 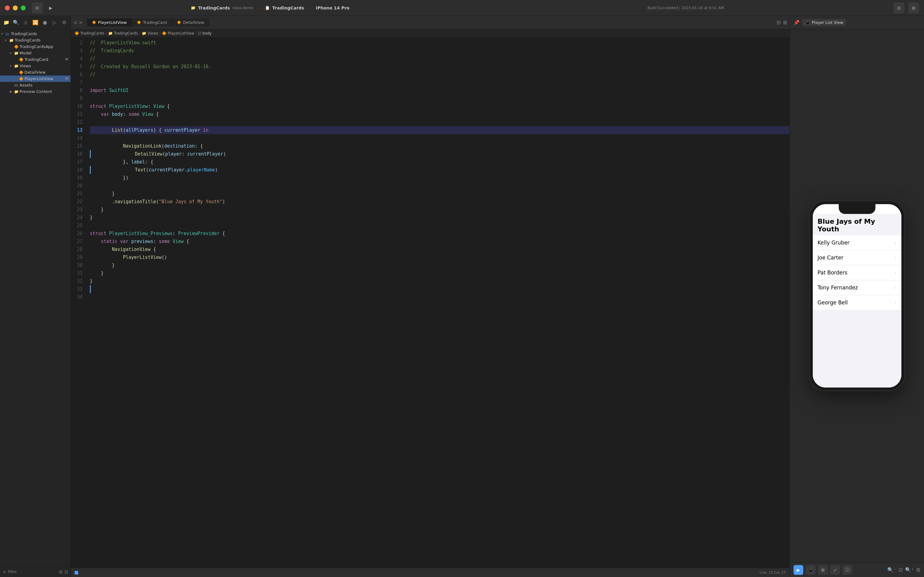 What do you see at coordinates (857, 258) in the screenshot?
I see `list-item-joe-carter: Joe Carter ›` at bounding box center [857, 258].